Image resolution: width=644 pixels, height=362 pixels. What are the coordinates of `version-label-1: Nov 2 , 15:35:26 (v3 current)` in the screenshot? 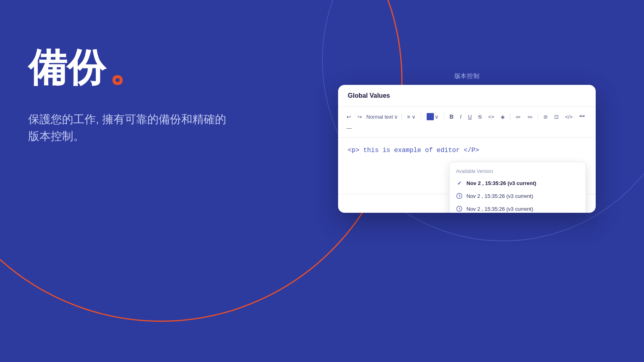 It's located at (502, 183).